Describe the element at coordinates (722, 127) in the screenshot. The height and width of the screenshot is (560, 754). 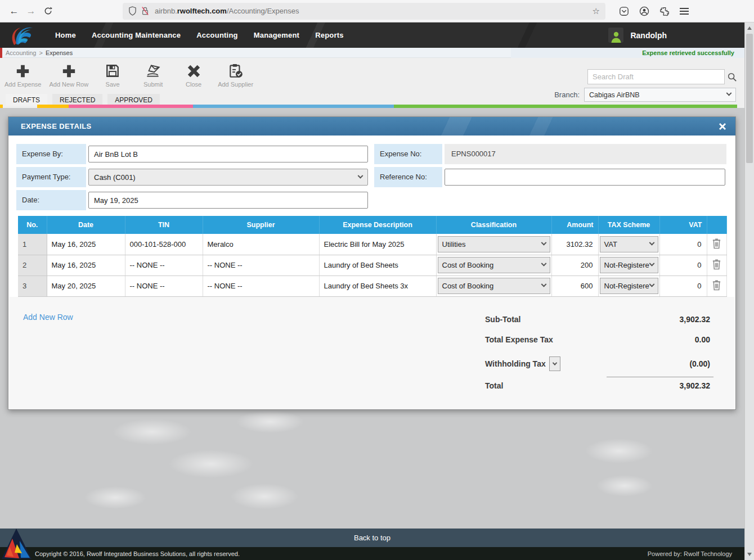
I see `modal-close-button` at that location.